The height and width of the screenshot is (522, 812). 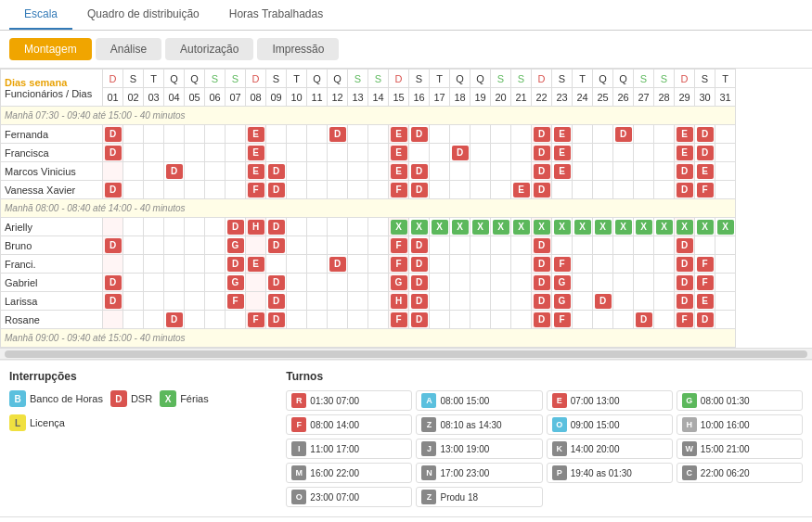 What do you see at coordinates (601, 473) in the screenshot?
I see `turno-time: 19:40 as 01:30` at bounding box center [601, 473].